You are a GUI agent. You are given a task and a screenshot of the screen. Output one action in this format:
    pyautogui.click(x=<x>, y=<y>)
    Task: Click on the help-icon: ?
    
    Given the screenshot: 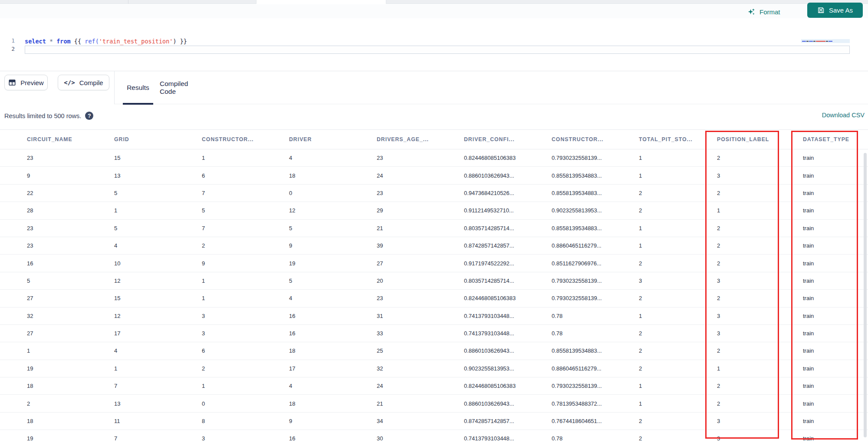 What is the action you would take?
    pyautogui.click(x=89, y=116)
    